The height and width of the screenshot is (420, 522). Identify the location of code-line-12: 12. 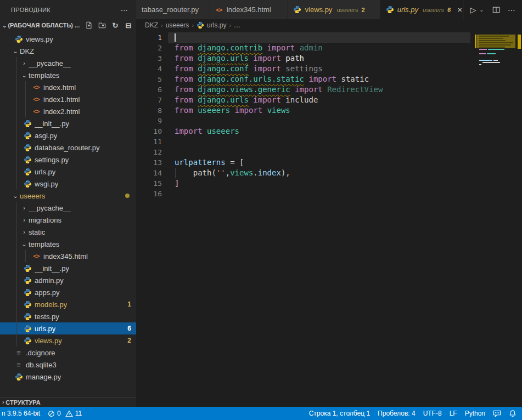
(303, 152).